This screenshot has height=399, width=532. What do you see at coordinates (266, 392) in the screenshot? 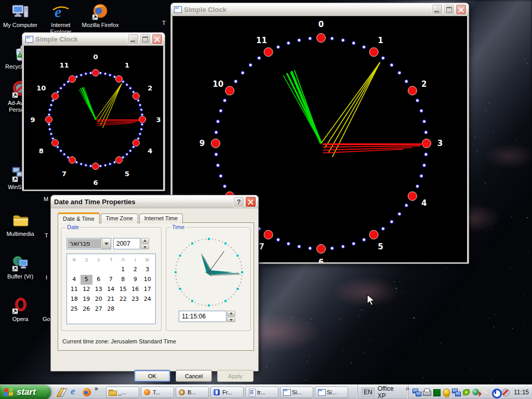
I see `taskbar: start » _... T... B... Fr... tr... Si...…` at bounding box center [266, 392].